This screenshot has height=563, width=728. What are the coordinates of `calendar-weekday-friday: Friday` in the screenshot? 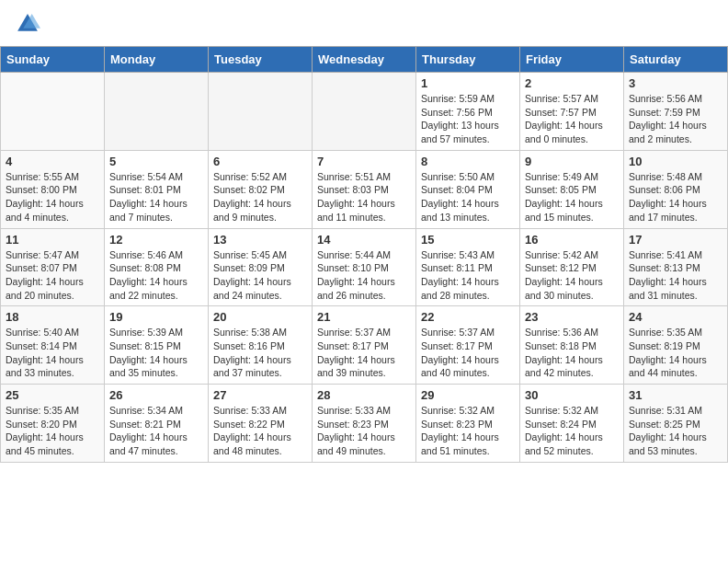 It's located at (572, 60).